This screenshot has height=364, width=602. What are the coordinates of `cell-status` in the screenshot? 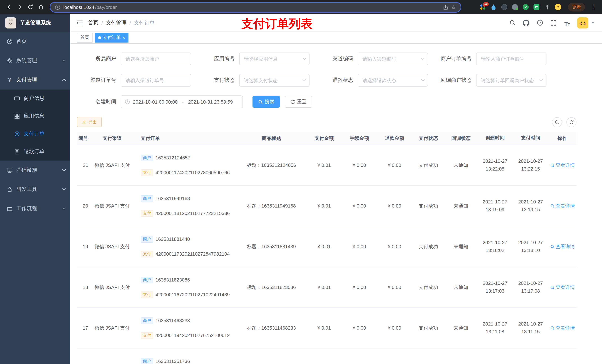 It's located at (429, 356).